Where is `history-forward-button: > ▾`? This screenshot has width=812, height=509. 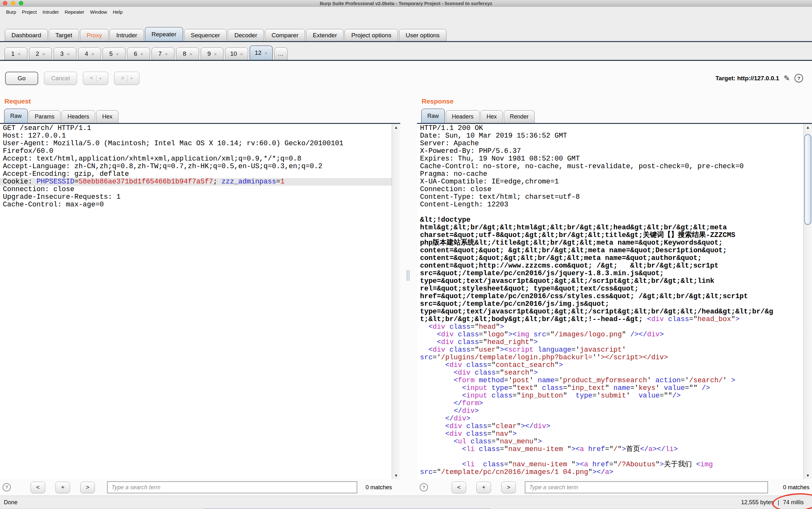 history-forward-button: > ▾ is located at coordinates (127, 78).